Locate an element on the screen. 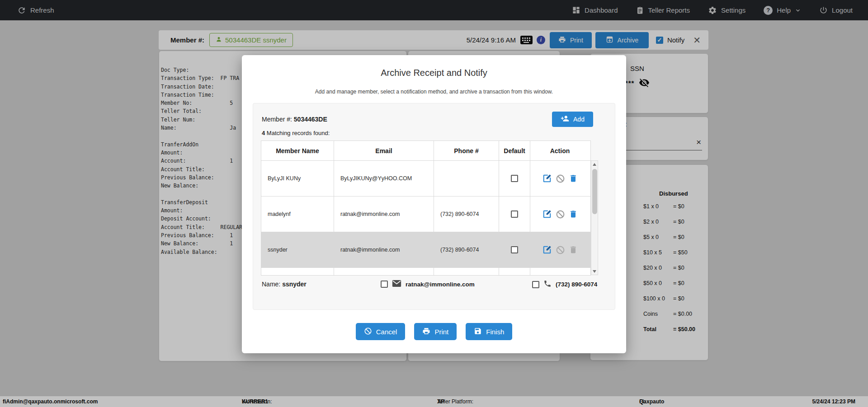 This screenshot has width=868, height=407. scroll-thumb is located at coordinates (595, 192).